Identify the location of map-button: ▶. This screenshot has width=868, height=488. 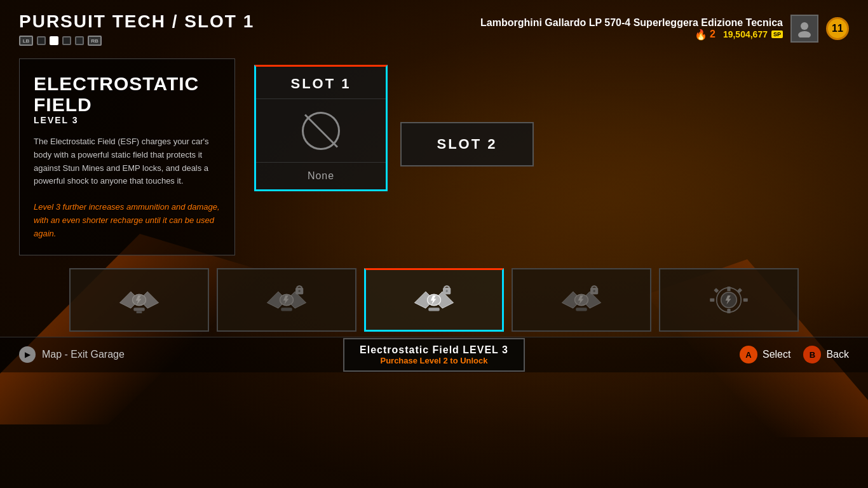
(27, 355).